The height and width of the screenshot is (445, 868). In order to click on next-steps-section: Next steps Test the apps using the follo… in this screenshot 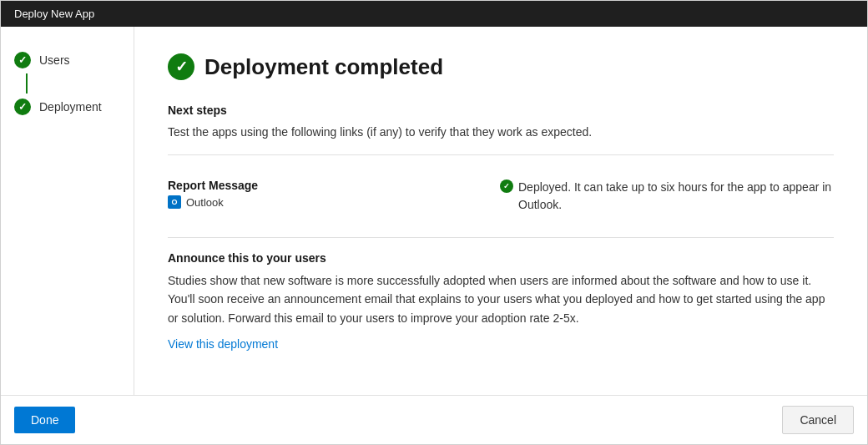, I will do `click(501, 122)`.